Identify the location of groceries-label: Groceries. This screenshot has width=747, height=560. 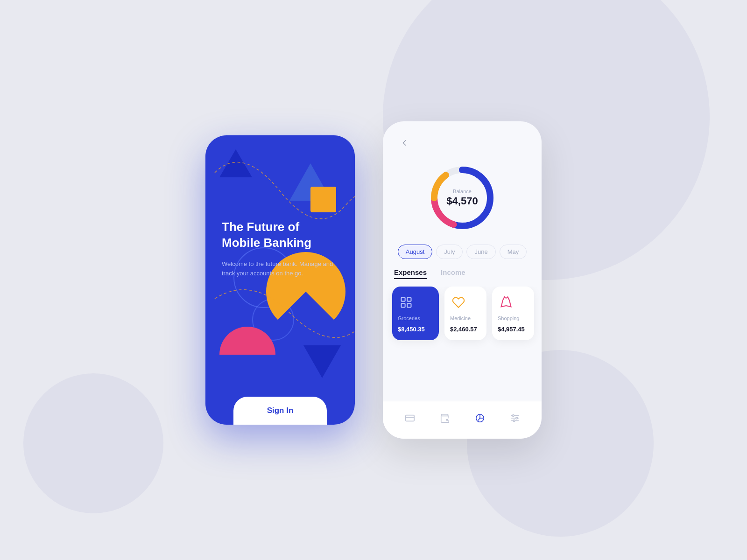
(416, 318).